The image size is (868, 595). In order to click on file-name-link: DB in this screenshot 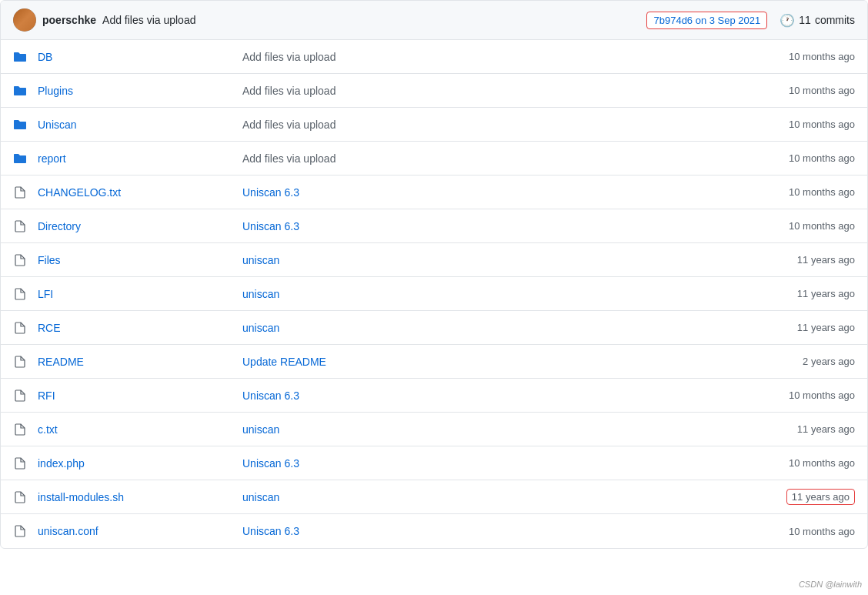, I will do `click(45, 57)`.